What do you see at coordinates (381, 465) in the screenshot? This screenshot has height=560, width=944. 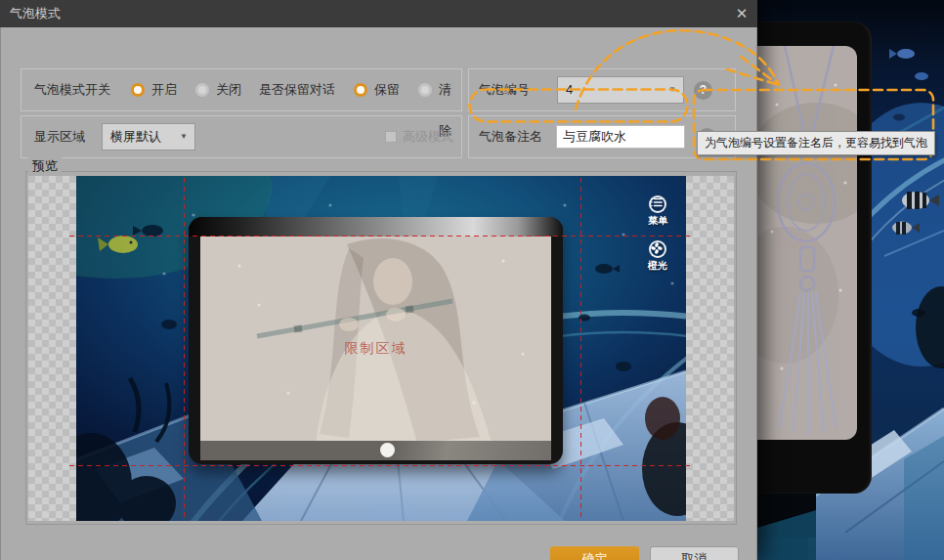 I see `guide-line-horizontal-bottom` at bounding box center [381, 465].